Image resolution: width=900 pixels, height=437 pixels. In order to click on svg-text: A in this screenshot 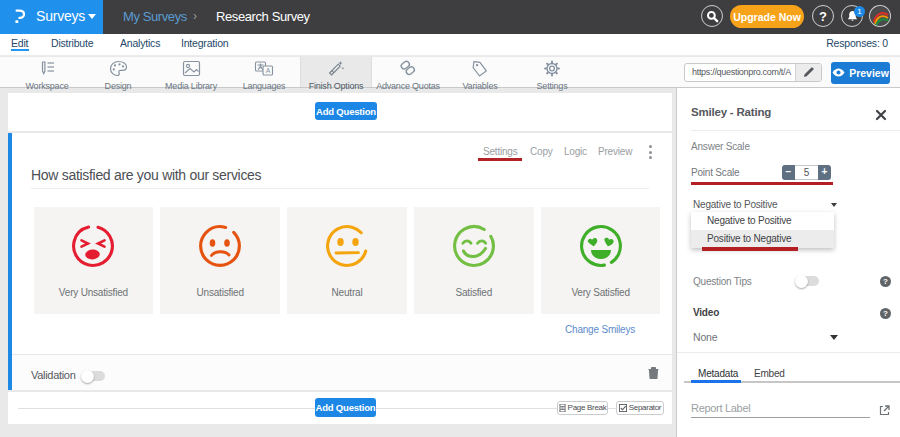, I will do `click(268, 70)`.